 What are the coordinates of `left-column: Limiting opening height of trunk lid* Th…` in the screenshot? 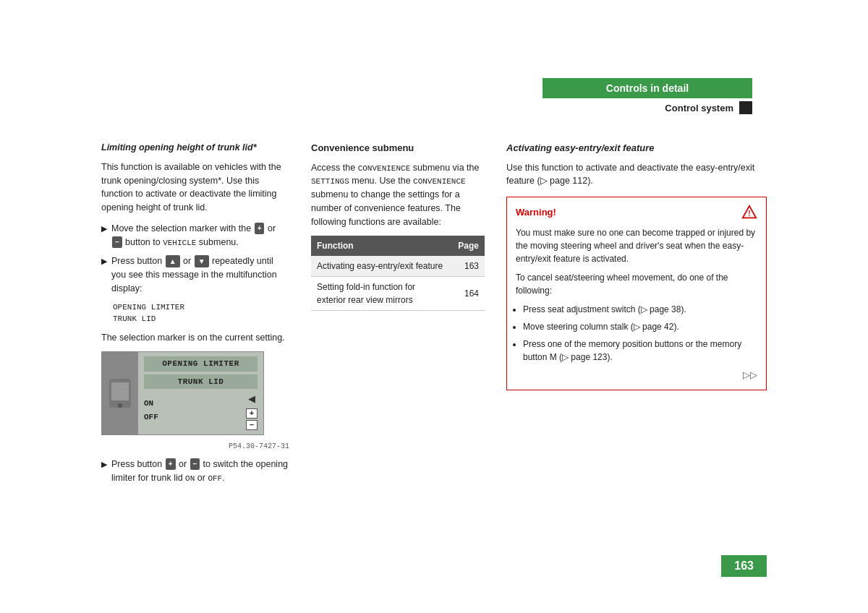 It's located at (195, 348).